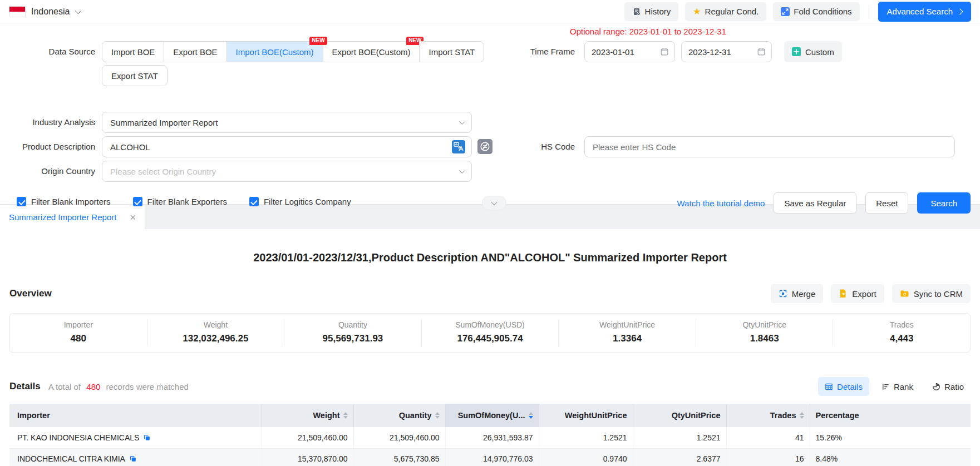 This screenshot has height=466, width=980. I want to click on weight-unit-price-cell: 0.9740, so click(585, 457).